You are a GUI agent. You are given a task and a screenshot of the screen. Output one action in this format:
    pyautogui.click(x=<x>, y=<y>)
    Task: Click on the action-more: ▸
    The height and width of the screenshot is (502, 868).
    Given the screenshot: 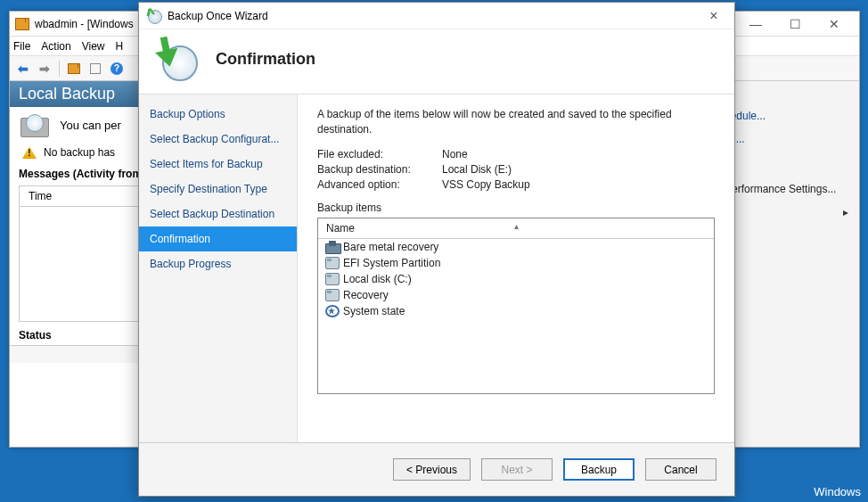 What is the action you would take?
    pyautogui.click(x=788, y=206)
    